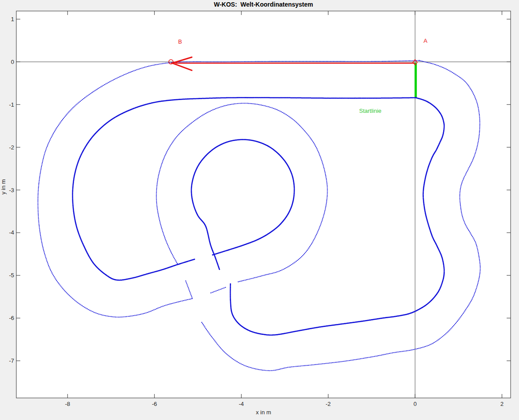  What do you see at coordinates (264, 413) in the screenshot?
I see `x-axis-label: x in m` at bounding box center [264, 413].